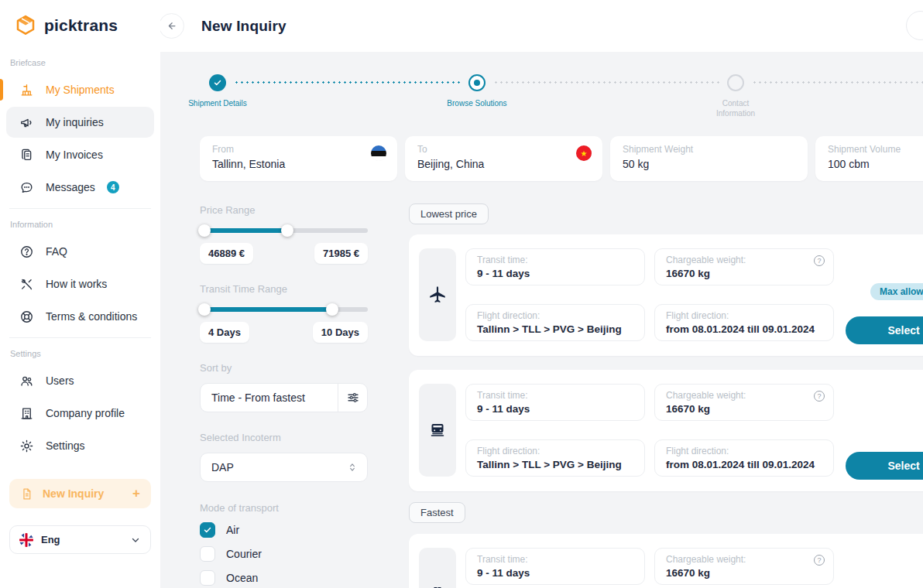 The height and width of the screenshot is (588, 923). I want to click on sidebar-item-label: Users, so click(60, 381).